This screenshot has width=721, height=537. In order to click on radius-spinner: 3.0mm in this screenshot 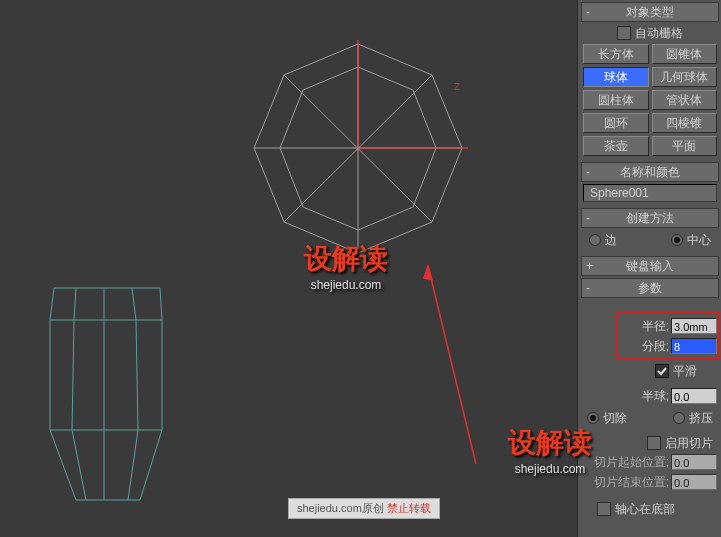, I will do `click(694, 326)`.